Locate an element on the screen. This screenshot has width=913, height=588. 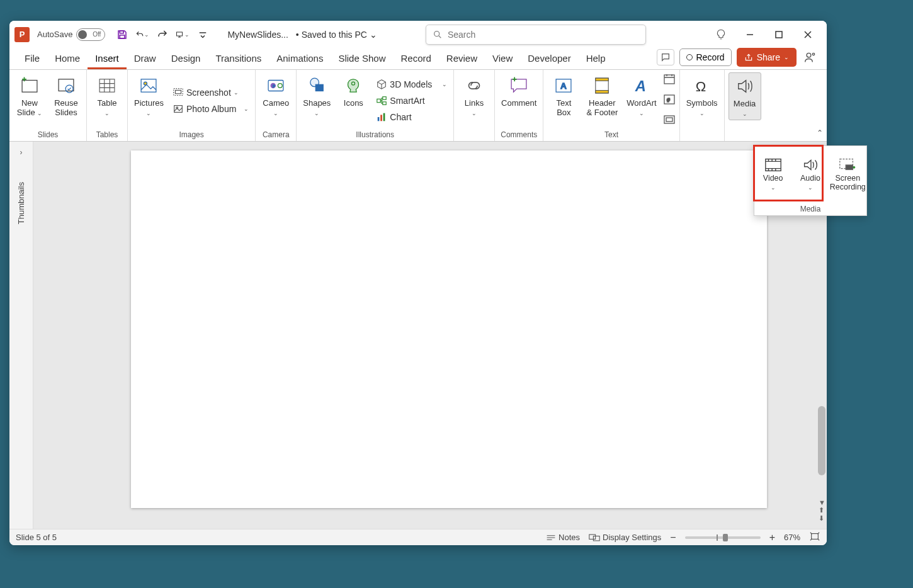
autosave-toggle: Off is located at coordinates (91, 35).